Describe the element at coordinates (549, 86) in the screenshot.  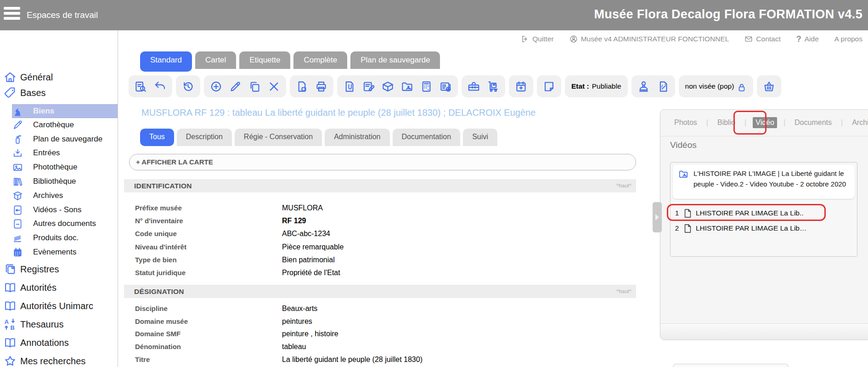
I see `note-icon` at that location.